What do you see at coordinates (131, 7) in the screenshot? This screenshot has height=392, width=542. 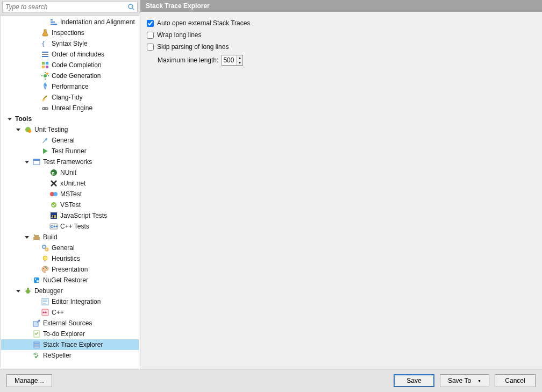 I see `search-icon` at bounding box center [131, 7].